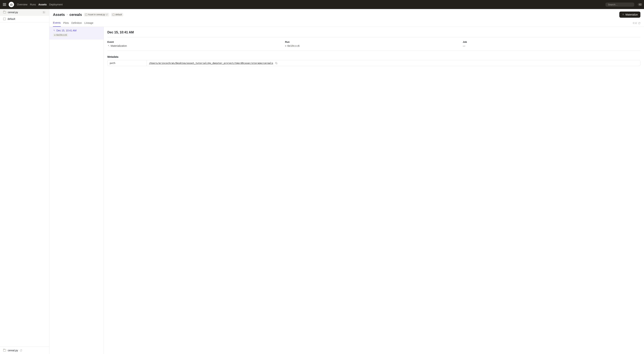 This screenshot has width=644, height=354. What do you see at coordinates (394, 63) in the screenshot?
I see `metadata-value-cell: /Users/erincochran/Desktop/asset_tutoria…` at bounding box center [394, 63].